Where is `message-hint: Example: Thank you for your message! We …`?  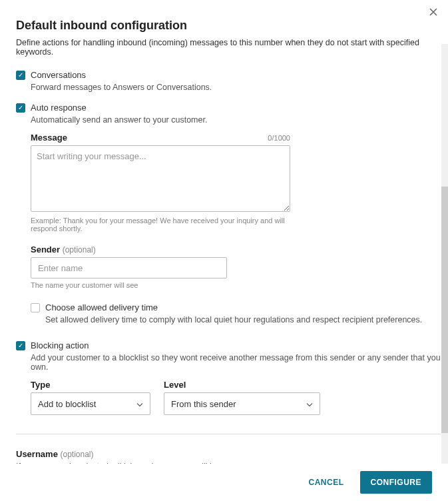 message-hint: Example: Thank you for your message! We … is located at coordinates (160, 225).